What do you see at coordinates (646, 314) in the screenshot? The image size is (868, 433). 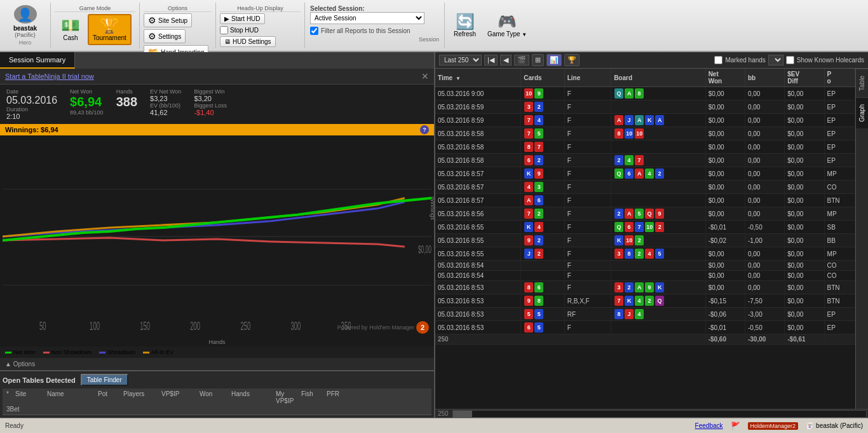 I see `table-row: 05.03.2016 8:53 55 RF 8J4 -$0,06 -3,00 $…` at bounding box center [646, 314].